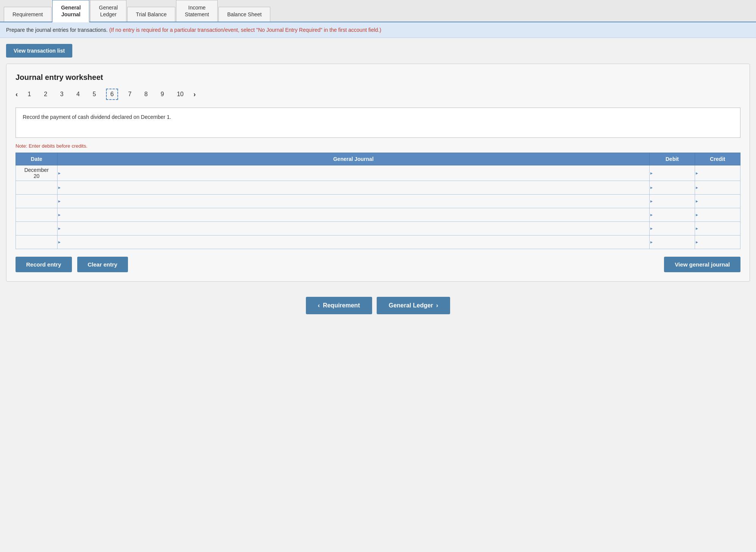  What do you see at coordinates (197, 11) in the screenshot?
I see `tab-income-statement: IncomeStatement` at bounding box center [197, 11].